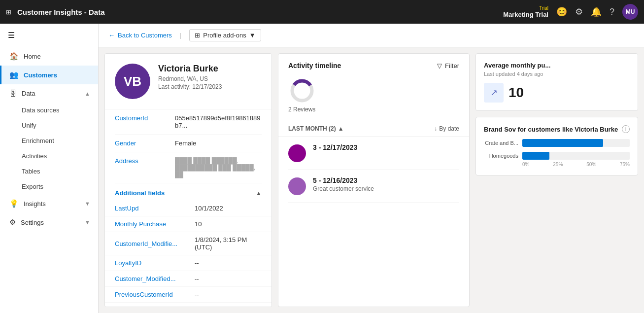 This screenshot has height=313, width=644. What do you see at coordinates (190, 79) in the screenshot?
I see `customer-location: Redmond, WA, US` at bounding box center [190, 79].